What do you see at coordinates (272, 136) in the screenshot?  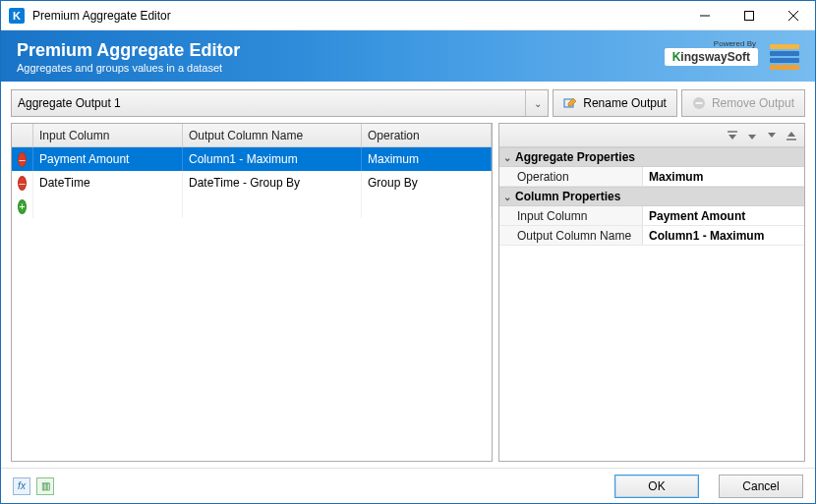 I see `grid-header-output: Output Column Name` at bounding box center [272, 136].